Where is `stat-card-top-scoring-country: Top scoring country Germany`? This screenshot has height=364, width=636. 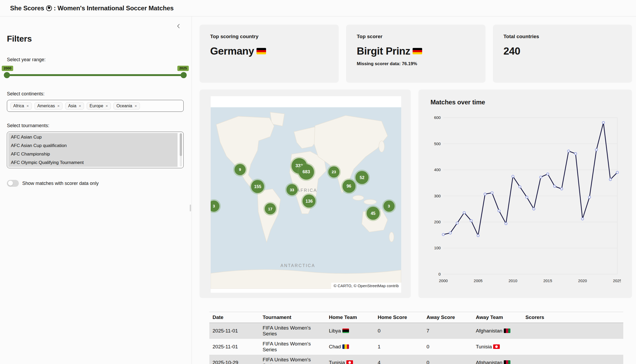 stat-card-top-scoring-country: Top scoring country Germany is located at coordinates (269, 54).